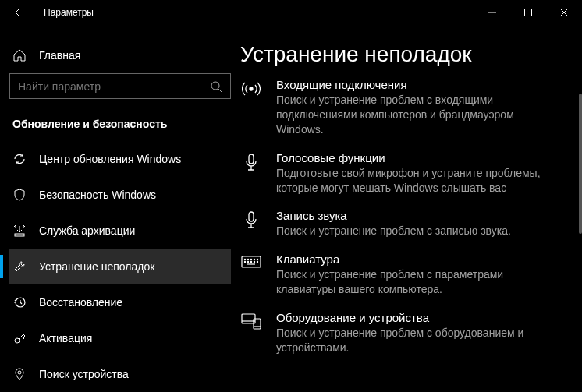 Image resolution: width=582 pixels, height=392 pixels. I want to click on devices-icon, so click(251, 334).